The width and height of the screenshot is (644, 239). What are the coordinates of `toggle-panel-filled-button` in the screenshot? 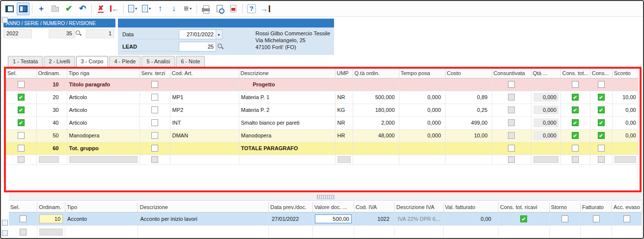 It's located at (23, 9).